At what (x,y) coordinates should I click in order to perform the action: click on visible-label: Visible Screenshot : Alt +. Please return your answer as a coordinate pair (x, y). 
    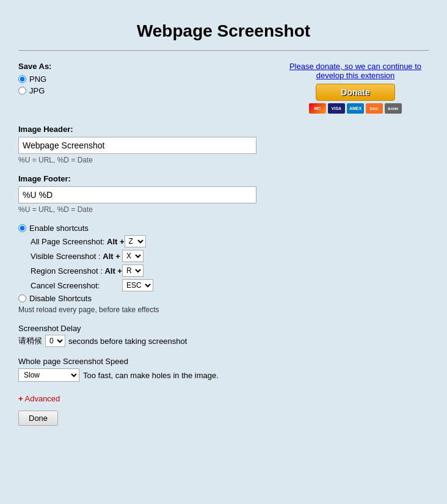
    Looking at the image, I should click on (76, 257).